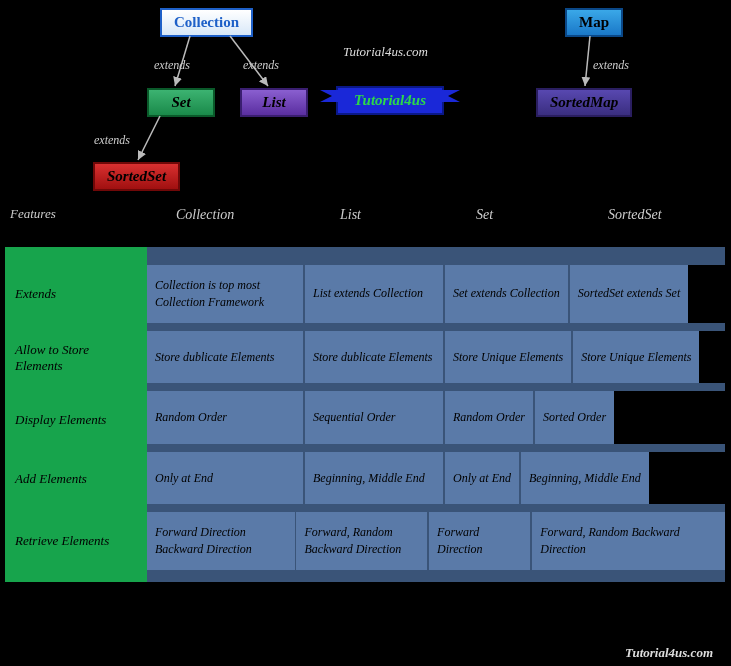 The width and height of the screenshot is (731, 666). What do you see at coordinates (635, 215) in the screenshot?
I see `col-header-sortedset: SortedSet` at bounding box center [635, 215].